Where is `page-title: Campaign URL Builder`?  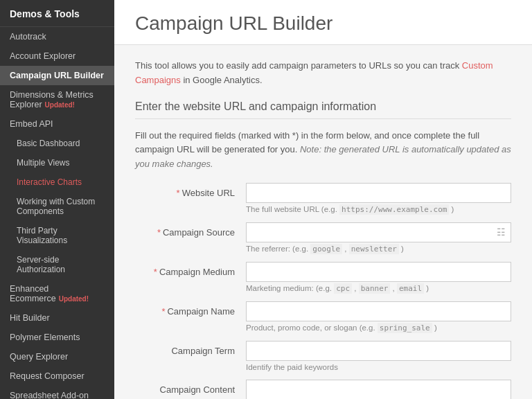 page-title: Campaign URL Builder is located at coordinates (323, 24).